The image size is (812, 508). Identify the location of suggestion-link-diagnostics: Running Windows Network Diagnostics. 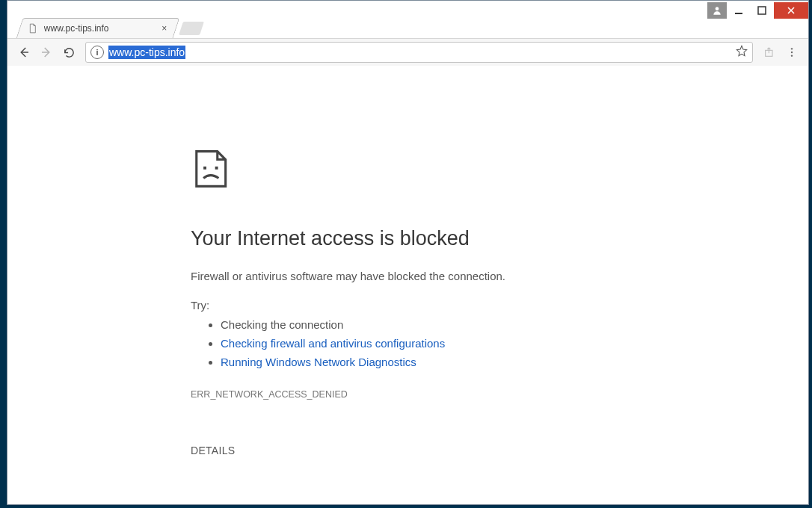
(319, 362).